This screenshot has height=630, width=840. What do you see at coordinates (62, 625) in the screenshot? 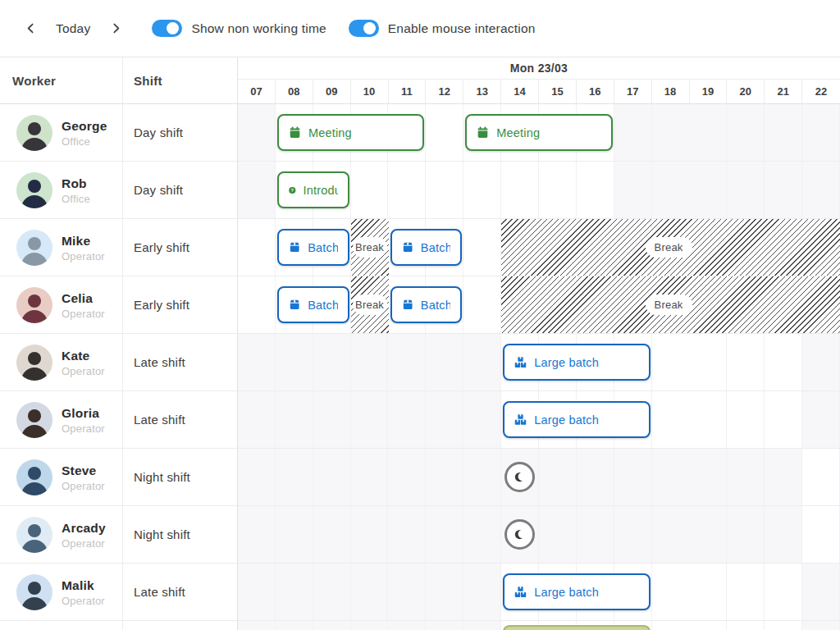
I see `worker-cell` at bounding box center [62, 625].